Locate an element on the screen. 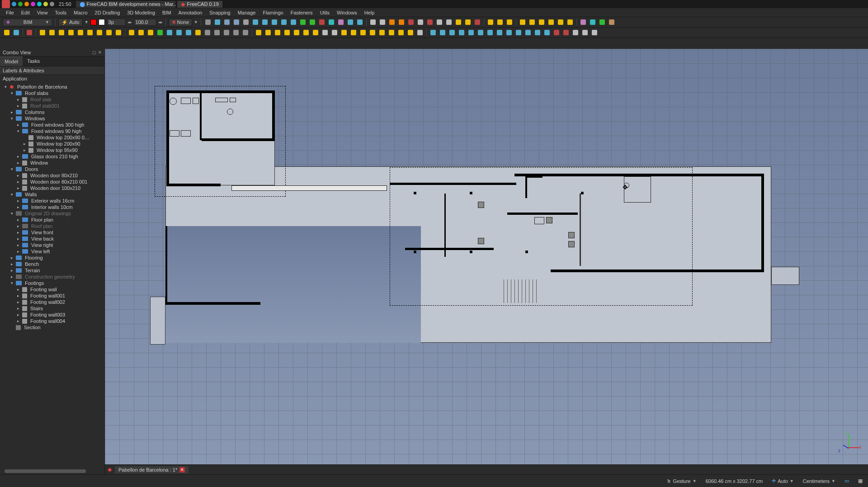 The height and width of the screenshot is (487, 868). tree-row: ▾Original 2D drawings is located at coordinates (52, 213).